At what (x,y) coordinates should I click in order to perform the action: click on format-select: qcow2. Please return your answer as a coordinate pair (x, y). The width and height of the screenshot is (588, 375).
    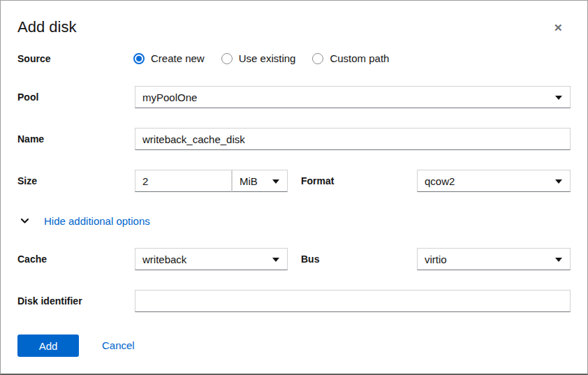
    Looking at the image, I should click on (494, 181).